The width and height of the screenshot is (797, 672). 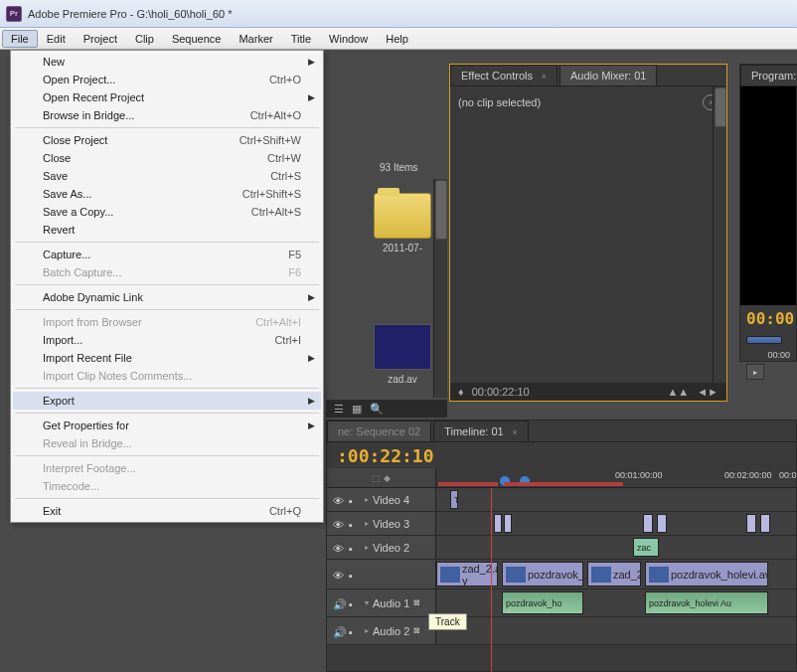 I want to click on menu-item-export: Export▶, so click(x=167, y=401).